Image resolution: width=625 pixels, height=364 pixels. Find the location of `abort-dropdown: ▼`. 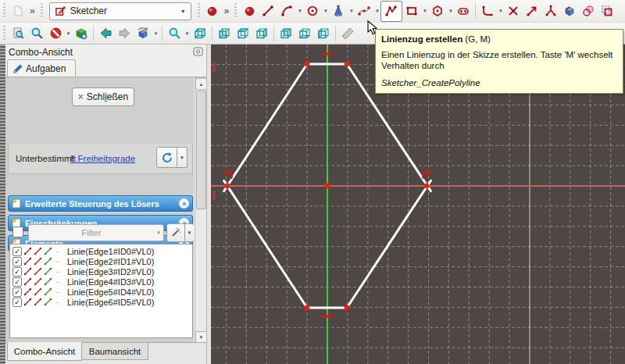

abort-dropdown: ▼ is located at coordinates (69, 34).